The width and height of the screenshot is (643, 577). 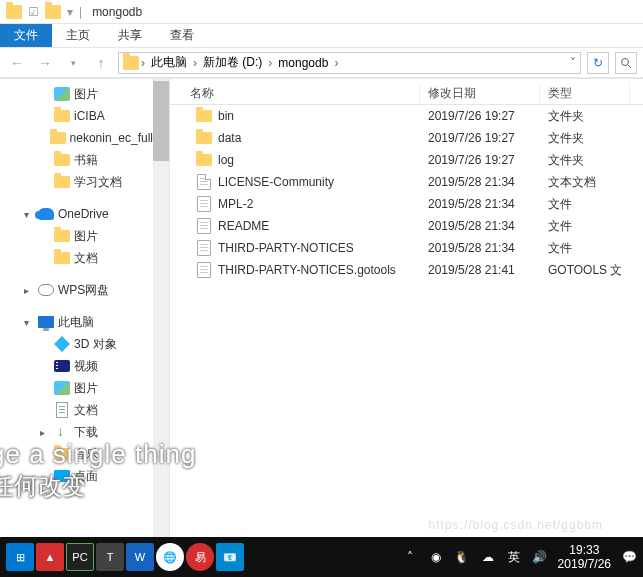 What do you see at coordinates (585, 116) in the screenshot?
I see `file-type: 文件夹` at bounding box center [585, 116].